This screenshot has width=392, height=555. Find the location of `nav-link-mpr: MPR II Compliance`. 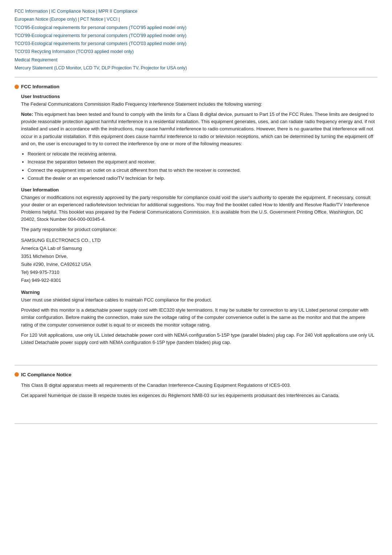

nav-link-mpr: MPR II Compliance is located at coordinates (118, 11).